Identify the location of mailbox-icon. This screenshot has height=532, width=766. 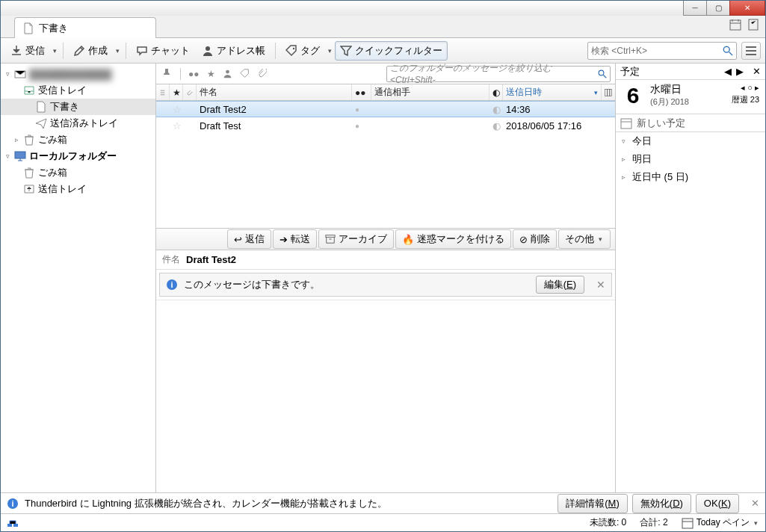
(20, 74).